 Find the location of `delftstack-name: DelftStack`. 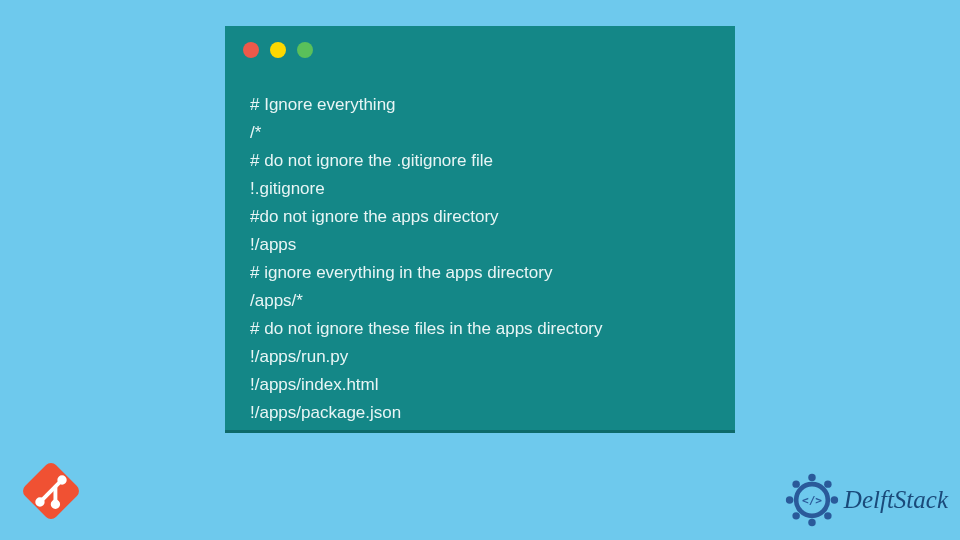

delftstack-name: DelftStack is located at coordinates (896, 500).